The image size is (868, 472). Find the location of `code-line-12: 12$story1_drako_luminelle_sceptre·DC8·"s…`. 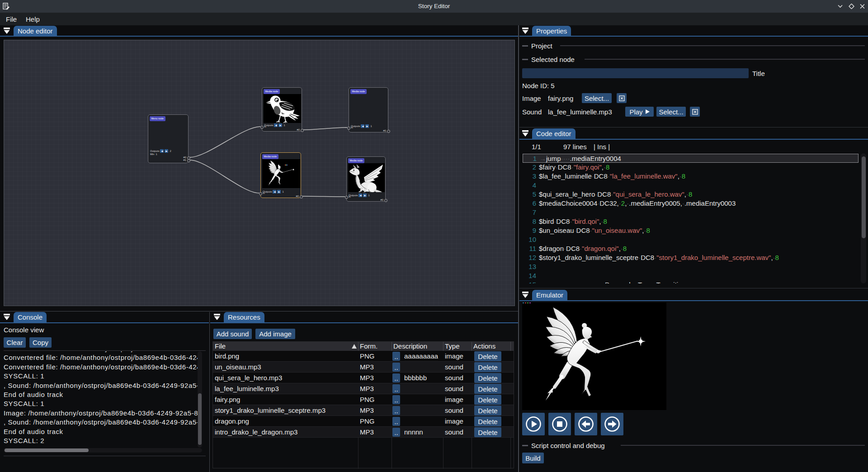

code-line-12: 12$story1_drako_luminelle_sceptre·DC8·"s… is located at coordinates (691, 258).